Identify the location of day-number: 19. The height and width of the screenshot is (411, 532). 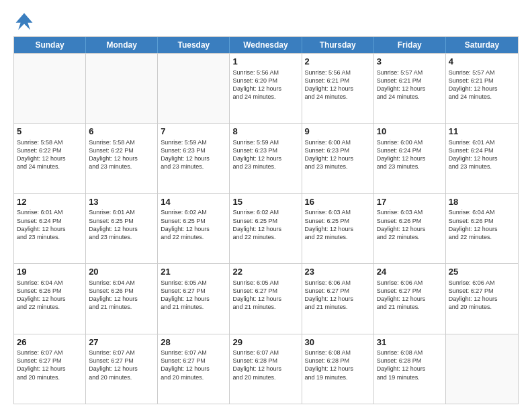
(50, 272).